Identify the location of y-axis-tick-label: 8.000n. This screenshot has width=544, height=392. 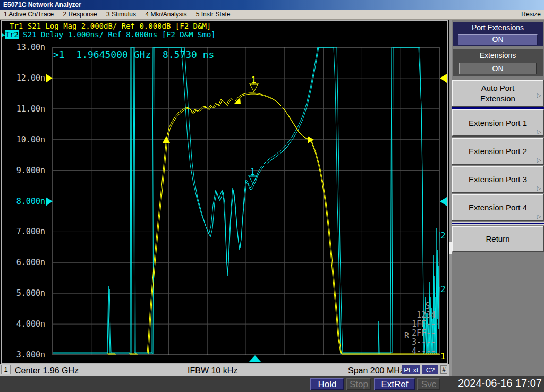
(31, 201).